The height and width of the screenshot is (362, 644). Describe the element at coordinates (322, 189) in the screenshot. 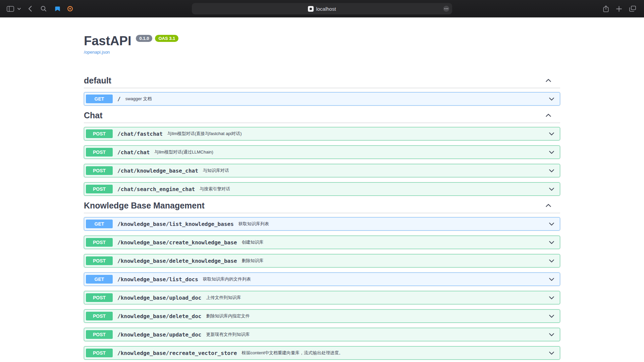

I see `opblock-post-/chat/search_engine_chat: POST /chat/search_engine_chat 与搜索引擎对话` at that location.